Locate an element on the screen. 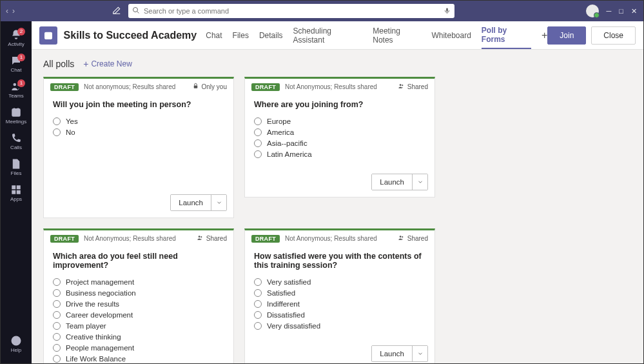 The width and height of the screenshot is (644, 364). poll-option: Dissatisfied is located at coordinates (340, 315).